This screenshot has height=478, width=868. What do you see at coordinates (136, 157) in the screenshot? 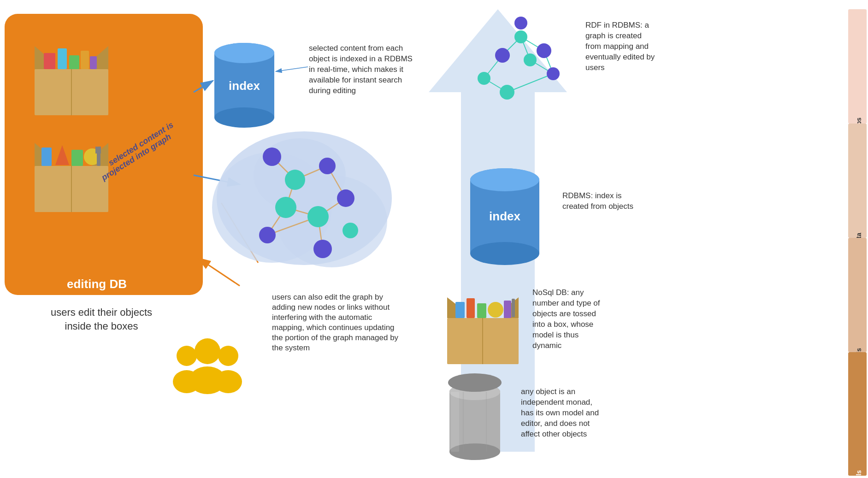
I see `proj-text-2: projected into graph` at bounding box center [136, 157].